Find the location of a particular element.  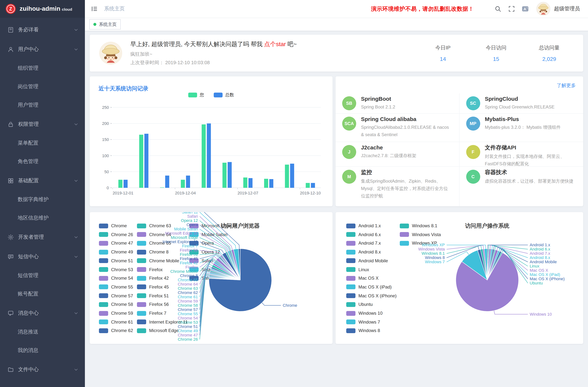

legend-item: Android 6.x is located at coordinates (363, 235).